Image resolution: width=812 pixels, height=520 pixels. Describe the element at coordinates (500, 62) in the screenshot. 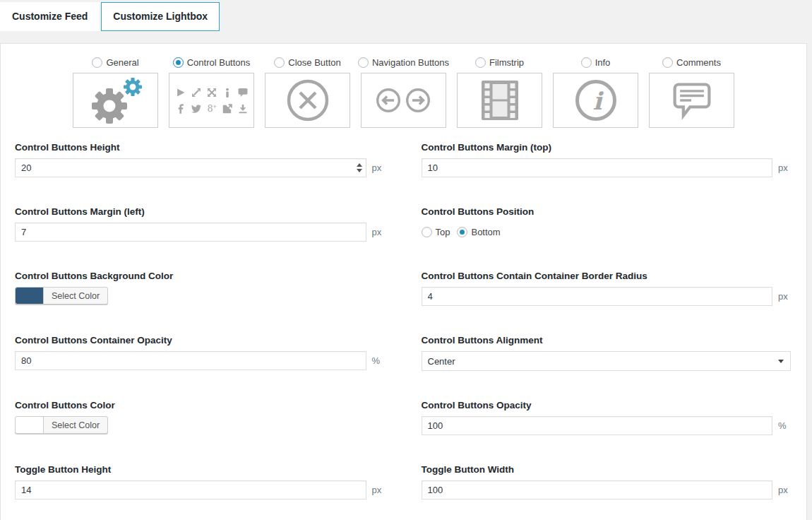

I see `section-radio-filmstrip: Filmstrip` at that location.